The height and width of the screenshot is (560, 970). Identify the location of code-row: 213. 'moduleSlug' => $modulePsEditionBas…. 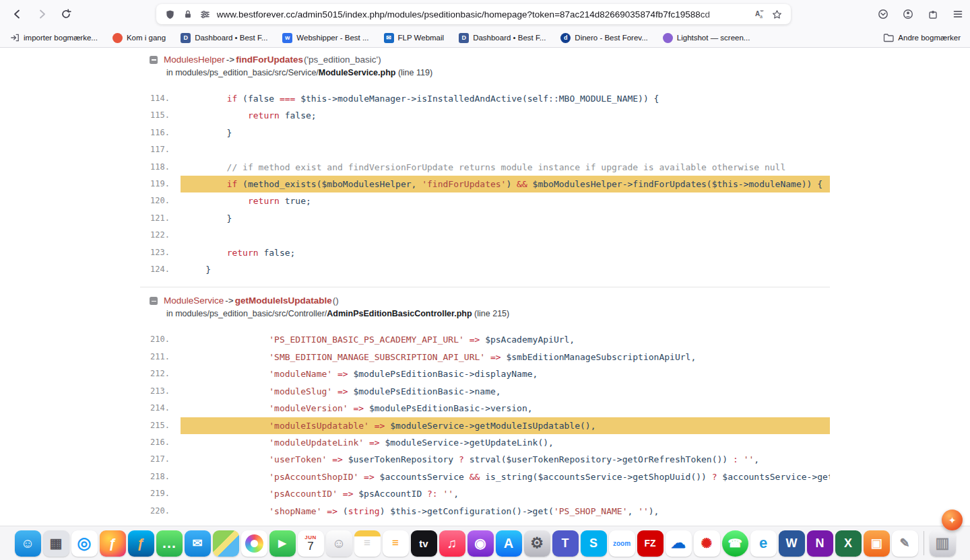
(485, 392).